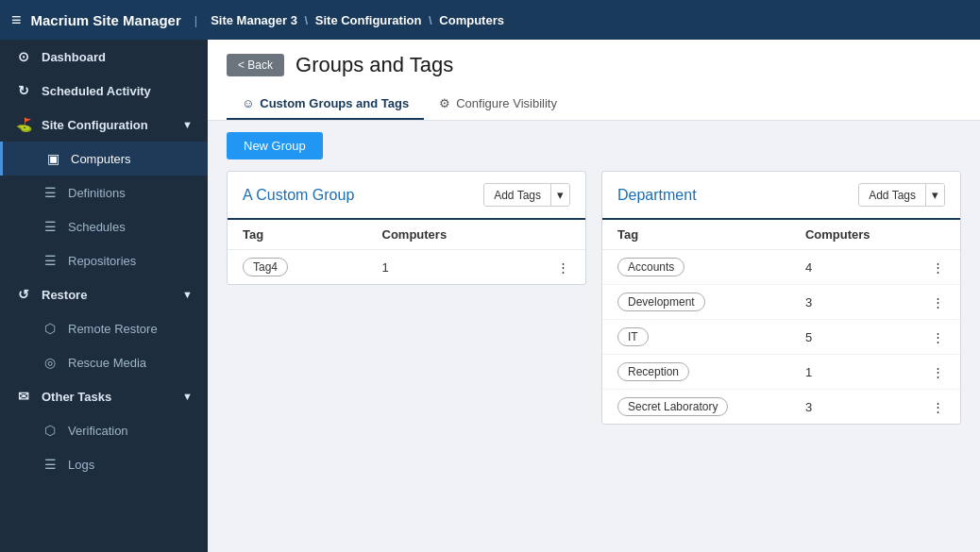 This screenshot has height=552, width=980. What do you see at coordinates (782, 372) in the screenshot?
I see `table-row: Reception1⋮` at bounding box center [782, 372].